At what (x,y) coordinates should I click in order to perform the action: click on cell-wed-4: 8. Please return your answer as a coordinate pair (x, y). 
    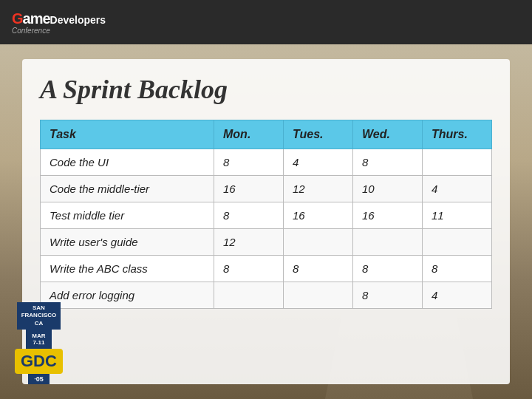
    Looking at the image, I should click on (388, 269).